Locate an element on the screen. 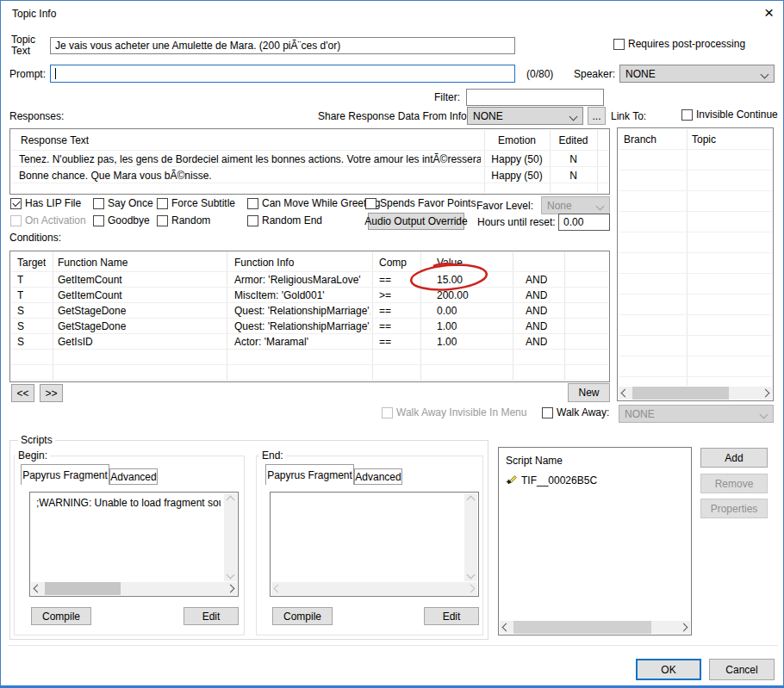 The image size is (784, 688). link-to-col-branch: Branch is located at coordinates (640, 139).